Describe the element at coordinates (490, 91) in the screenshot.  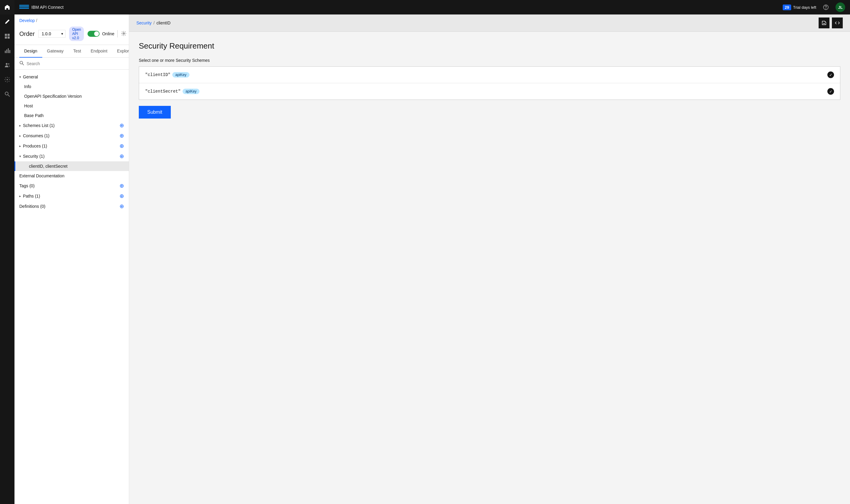
I see `scheme-item-clientsecret: "clientSecret" apiKey ✓` at that location.